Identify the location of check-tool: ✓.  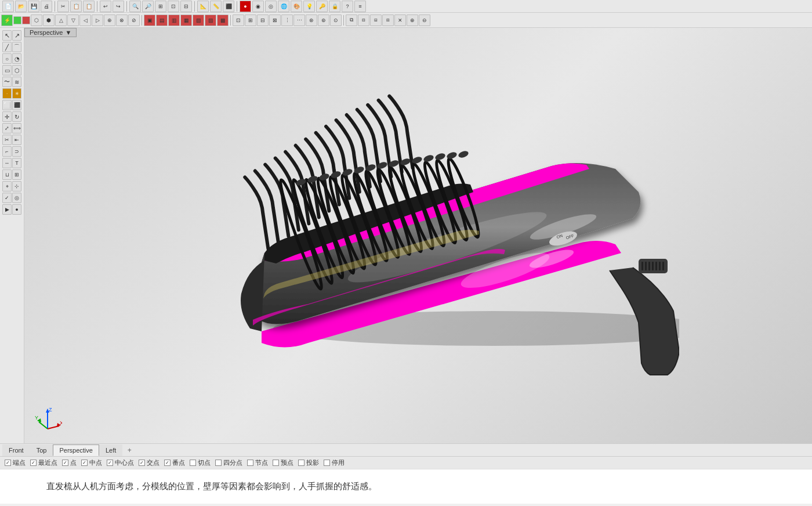
(7, 198).